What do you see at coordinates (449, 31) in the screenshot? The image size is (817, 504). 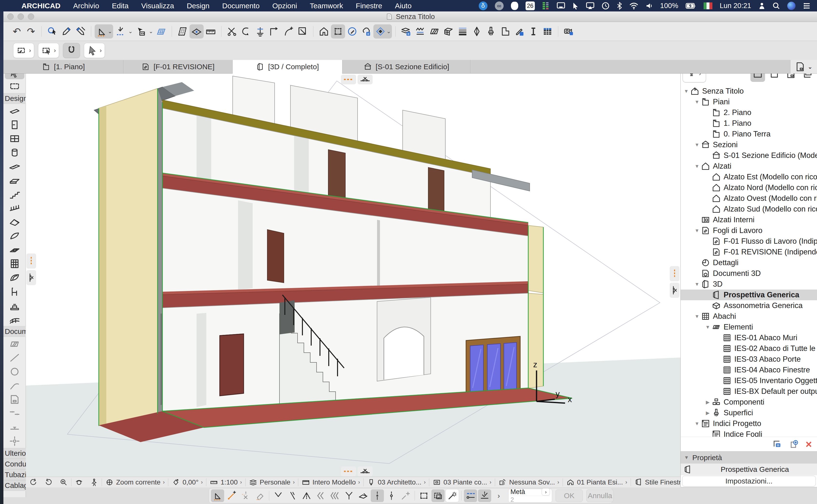 I see `building-materials-button` at bounding box center [449, 31].